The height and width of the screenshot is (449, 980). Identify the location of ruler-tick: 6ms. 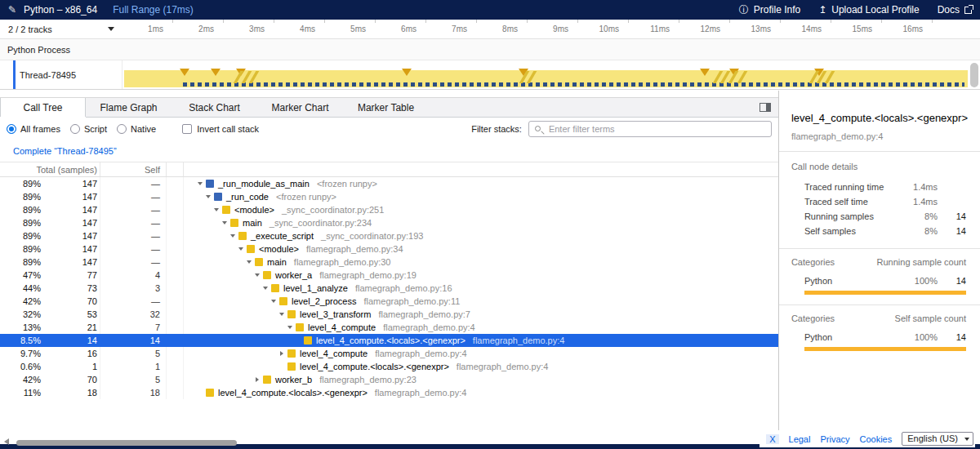
(401, 29).